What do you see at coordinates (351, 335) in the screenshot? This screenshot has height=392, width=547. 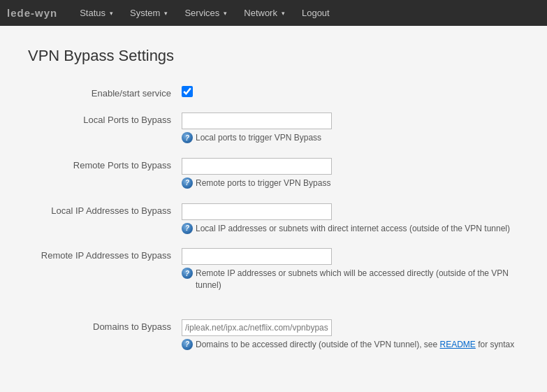 I see `field-domains: ? Domains to be accessed directly (outsi…` at bounding box center [351, 335].